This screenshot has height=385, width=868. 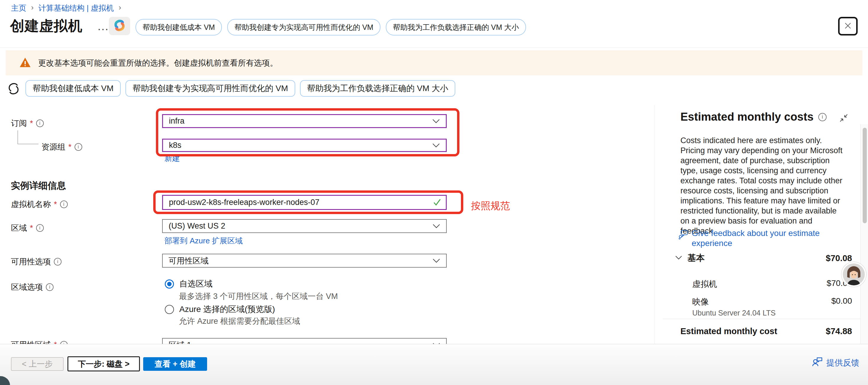 What do you see at coordinates (19, 8) in the screenshot?
I see `breadcrumb-home-link: 主页` at bounding box center [19, 8].